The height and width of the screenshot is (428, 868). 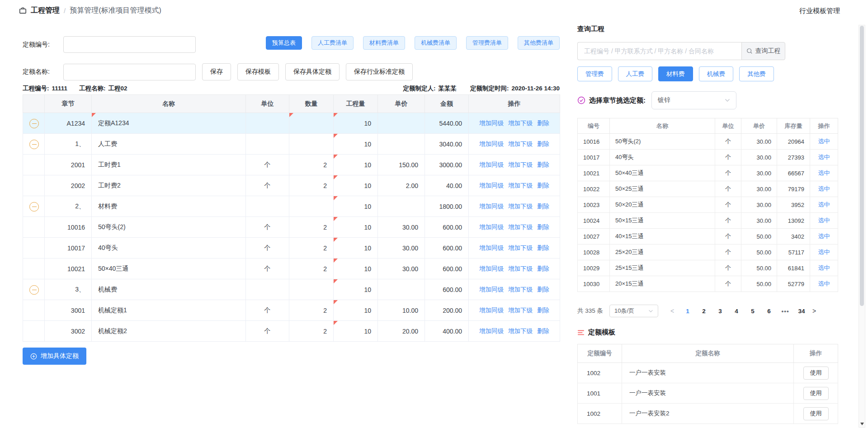 What do you see at coordinates (217, 72) in the screenshot?
I see `save-button: 保存` at bounding box center [217, 72].